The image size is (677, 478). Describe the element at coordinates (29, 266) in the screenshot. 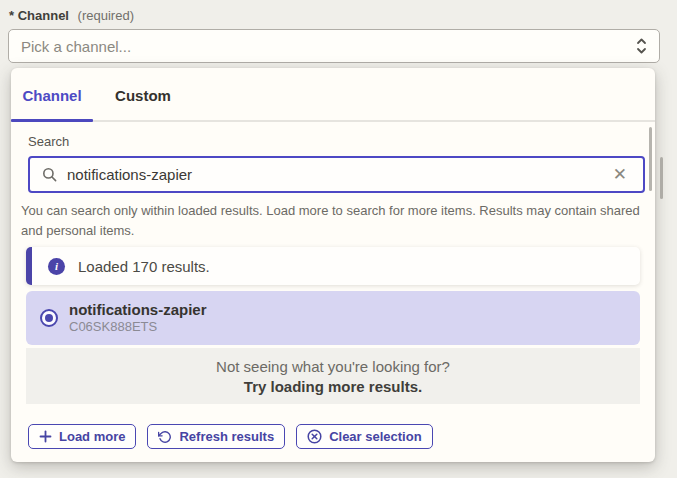

I see `banner-accent-bar` at that location.